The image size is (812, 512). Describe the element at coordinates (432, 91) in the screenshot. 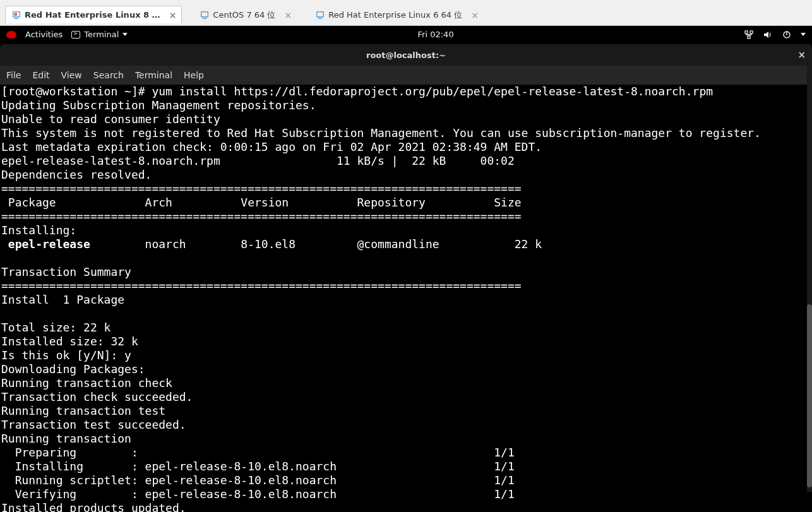

I see `command: yum install https://dl.fedoraproject.org…` at that location.